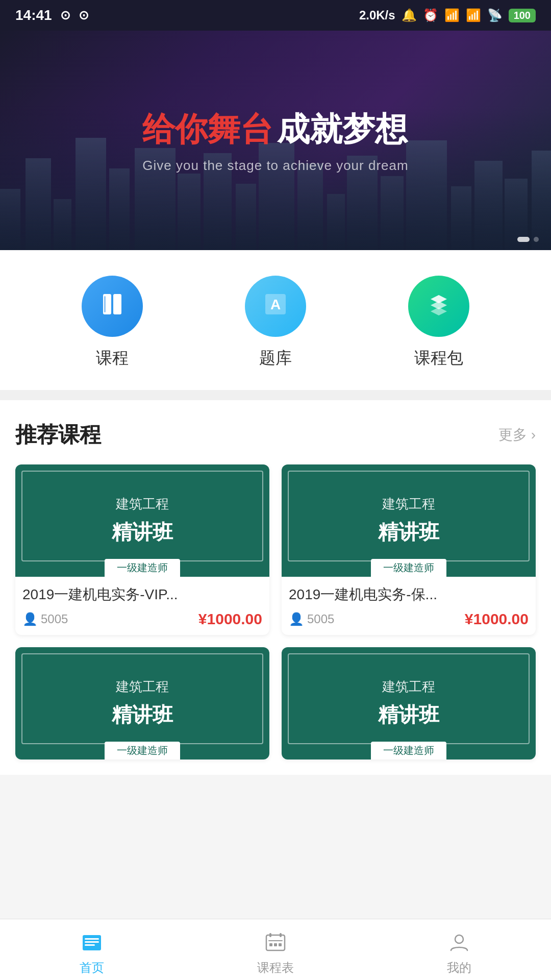  What do you see at coordinates (112, 323) in the screenshot?
I see `quick-item-course: 课程` at bounding box center [112, 323].